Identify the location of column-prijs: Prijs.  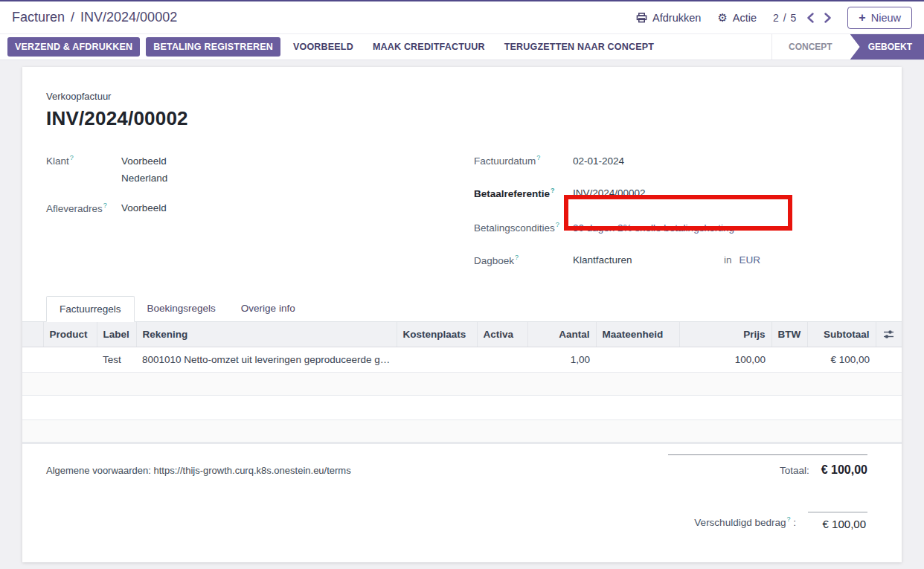
(725, 335).